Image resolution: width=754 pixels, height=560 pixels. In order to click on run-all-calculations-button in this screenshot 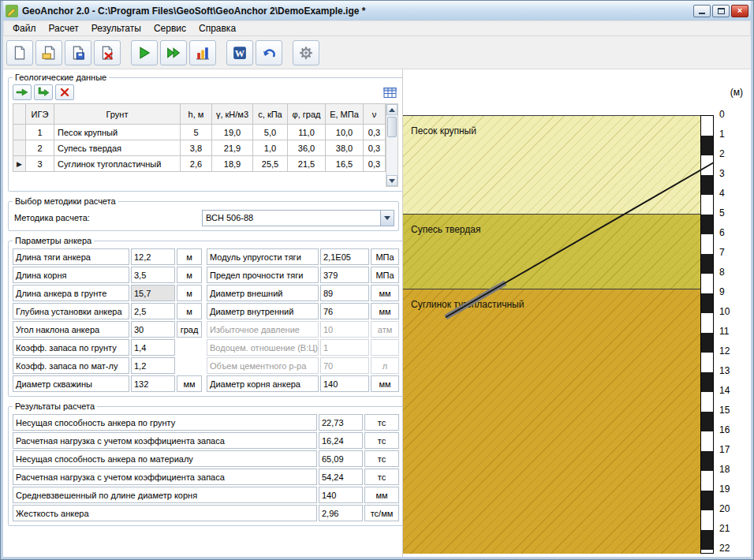, I will do `click(174, 53)`.